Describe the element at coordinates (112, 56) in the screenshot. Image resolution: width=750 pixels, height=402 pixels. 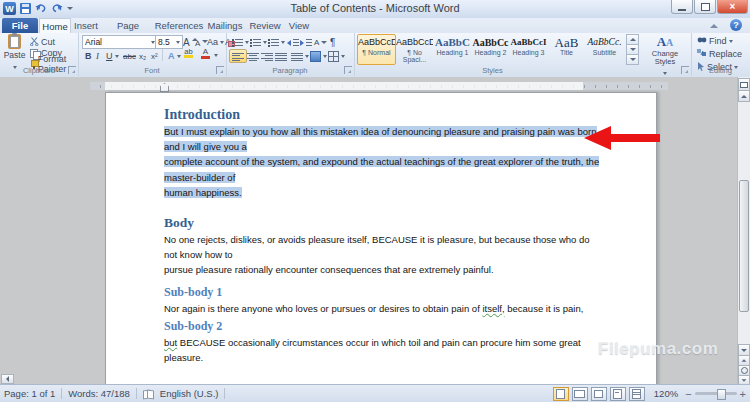
I see `underline-button: U` at that location.